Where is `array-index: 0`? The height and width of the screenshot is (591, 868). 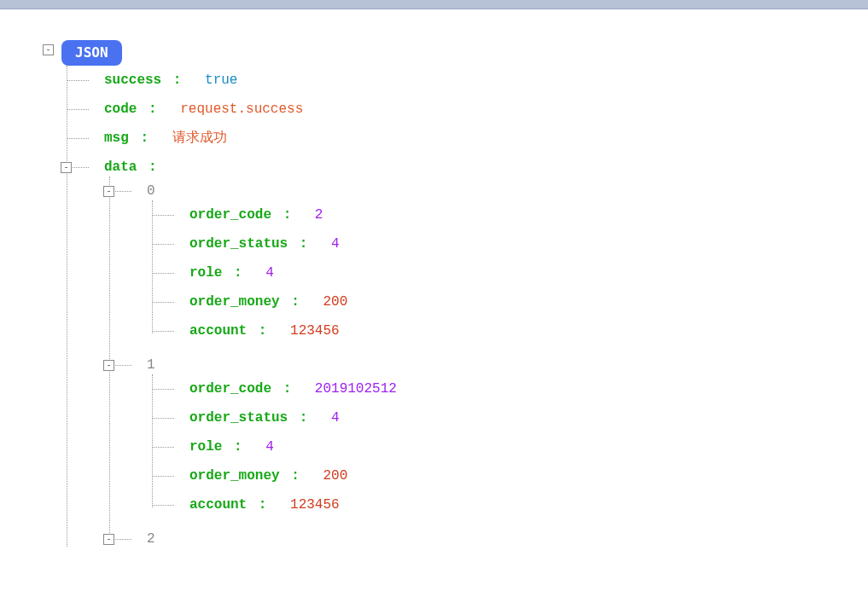 array-index: 0 is located at coordinates (151, 191).